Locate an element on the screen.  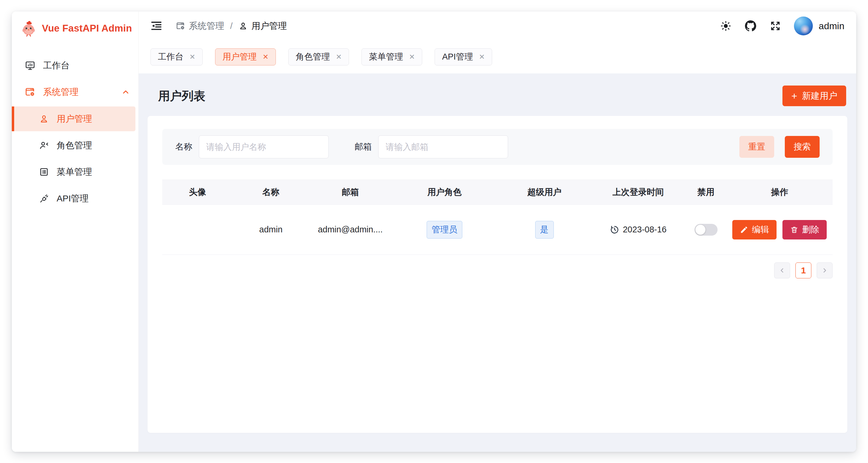
create-user-label: 新建用户 is located at coordinates (819, 96).